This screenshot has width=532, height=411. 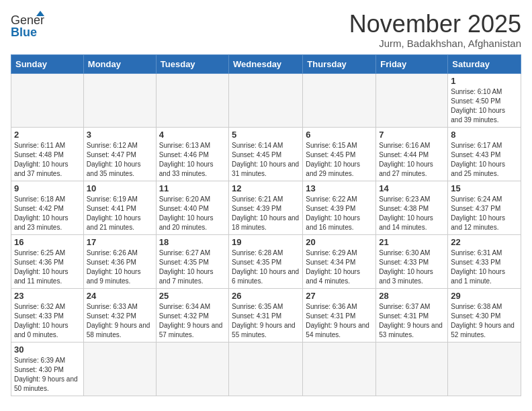 I want to click on table-row: 9Sunrise: 6:18 AM Sunset: 4:42 PM Daylig…, so click(x=48, y=208).